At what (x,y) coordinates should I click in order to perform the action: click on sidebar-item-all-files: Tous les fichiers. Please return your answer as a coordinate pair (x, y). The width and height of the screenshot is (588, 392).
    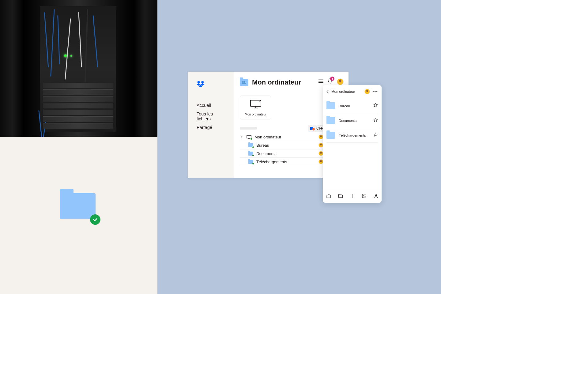
    Looking at the image, I should click on (211, 116).